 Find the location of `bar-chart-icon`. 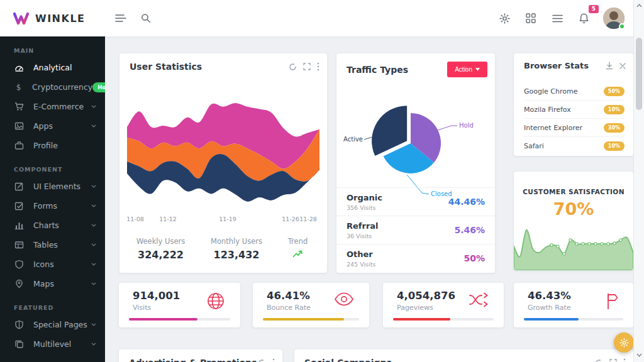

bar-chart-icon is located at coordinates (19, 225).